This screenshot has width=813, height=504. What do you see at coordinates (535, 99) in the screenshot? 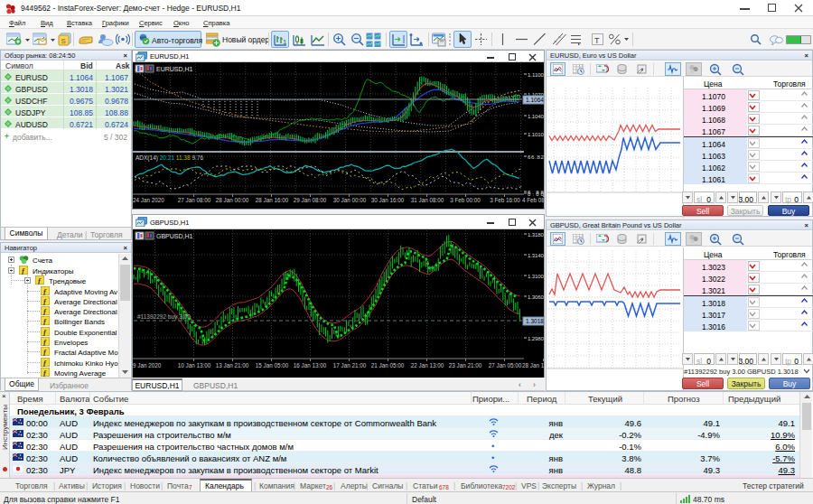
I see `svg-text: 1.1064` at bounding box center [535, 99].